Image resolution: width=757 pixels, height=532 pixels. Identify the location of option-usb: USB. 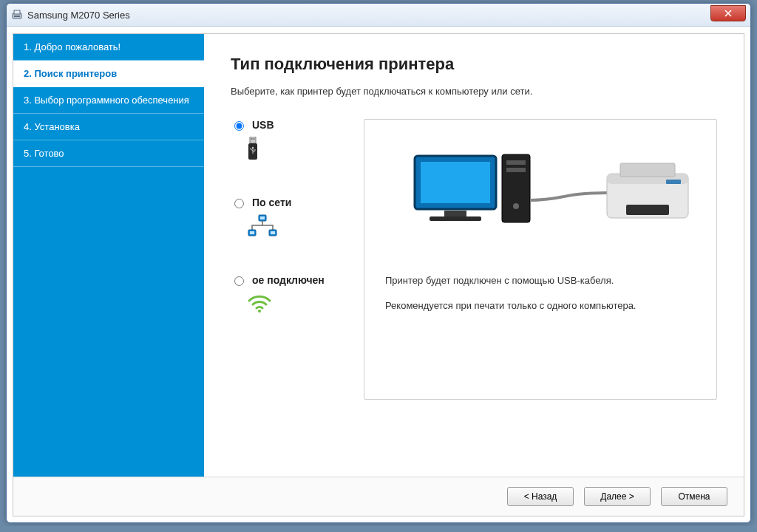
(286, 142).